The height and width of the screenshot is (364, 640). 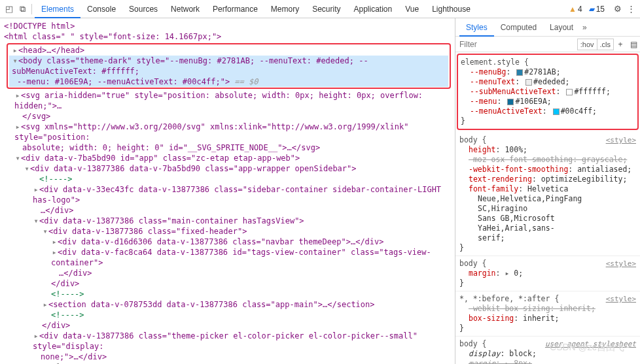 What do you see at coordinates (585, 27) in the screenshot?
I see `more-tabs-icon: »` at bounding box center [585, 27].